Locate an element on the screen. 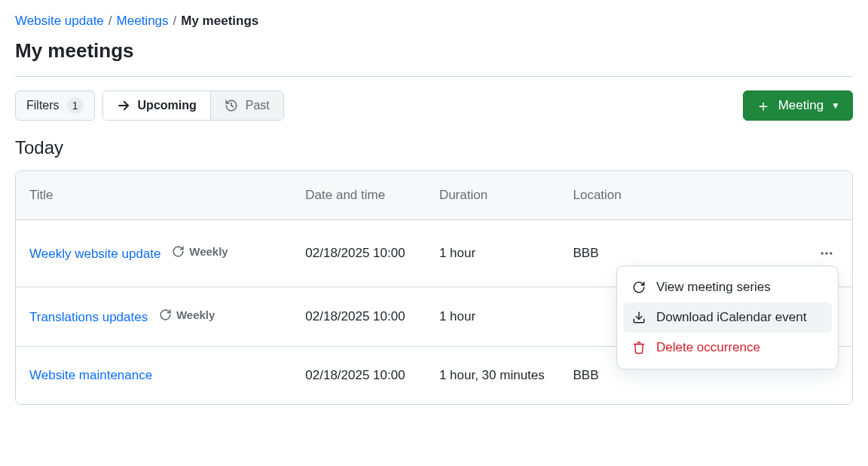 The height and width of the screenshot is (466, 868). filters-count-badge: 1 is located at coordinates (75, 106).